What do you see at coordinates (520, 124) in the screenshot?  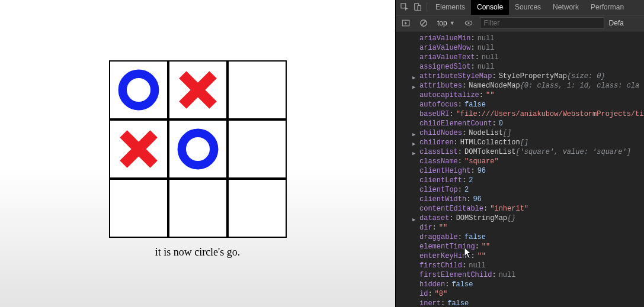 I see `property-row-childElementCount: childElementCount: 0` at bounding box center [520, 124].